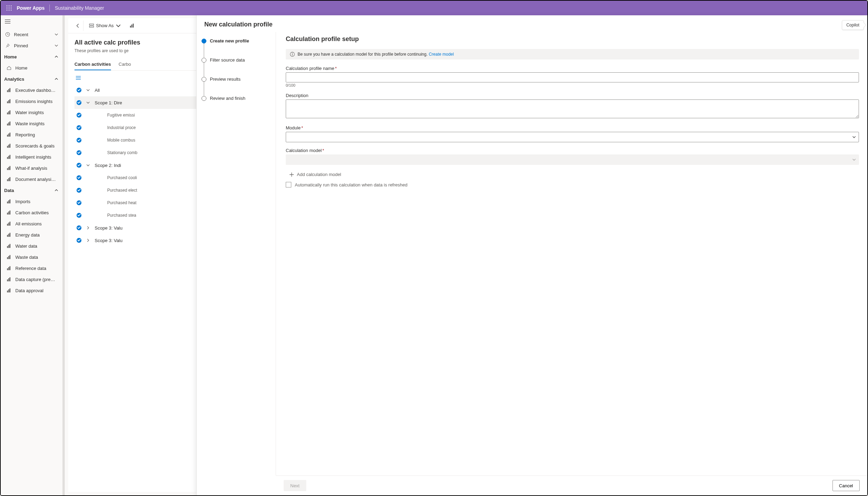 Image resolution: width=868 pixels, height=496 pixels. Describe the element at coordinates (31, 157) in the screenshot. I see `nav-item: Intelligent insights` at that location.